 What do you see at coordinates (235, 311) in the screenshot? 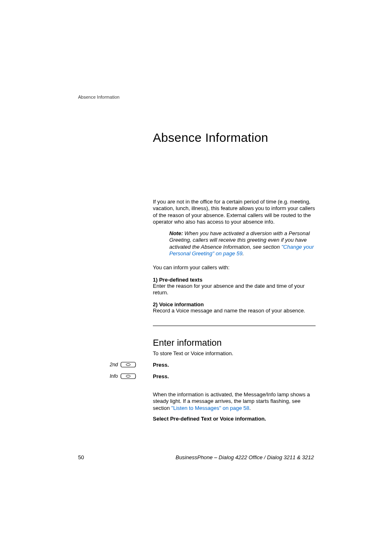
I see `section-2-body: Record a Voice message and name the reas…` at bounding box center [235, 311].